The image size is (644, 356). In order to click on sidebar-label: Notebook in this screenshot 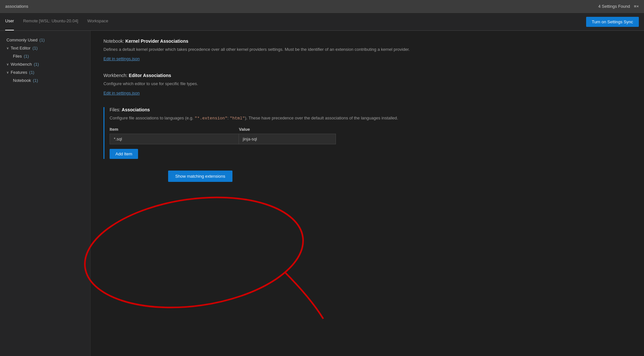, I will do `click(22, 80)`.